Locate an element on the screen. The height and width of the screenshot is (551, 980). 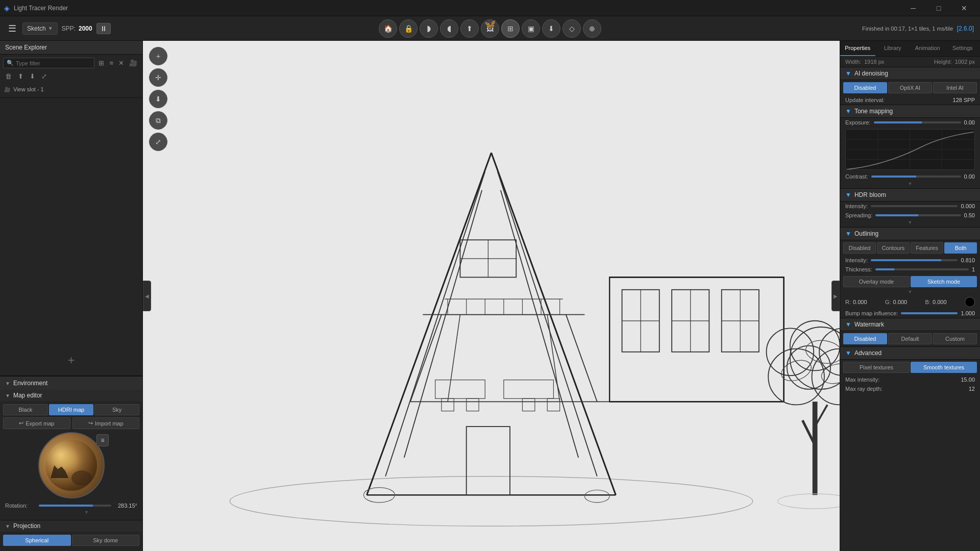
tone-mapping-header: ▼ Tone mapping is located at coordinates (910, 111).